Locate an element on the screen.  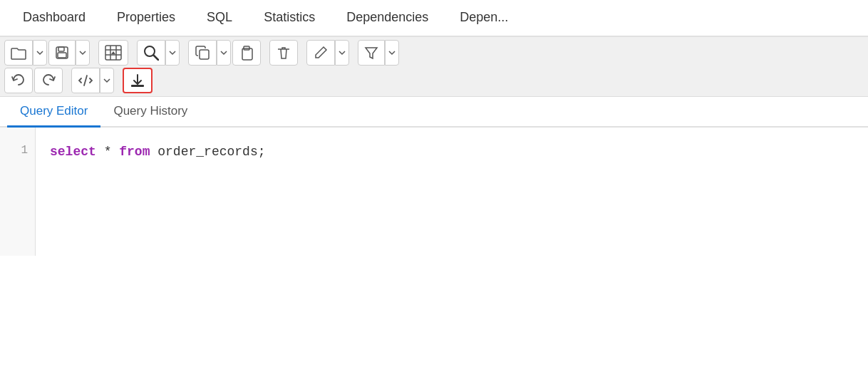
line-number-1: 1 is located at coordinates (17, 151).